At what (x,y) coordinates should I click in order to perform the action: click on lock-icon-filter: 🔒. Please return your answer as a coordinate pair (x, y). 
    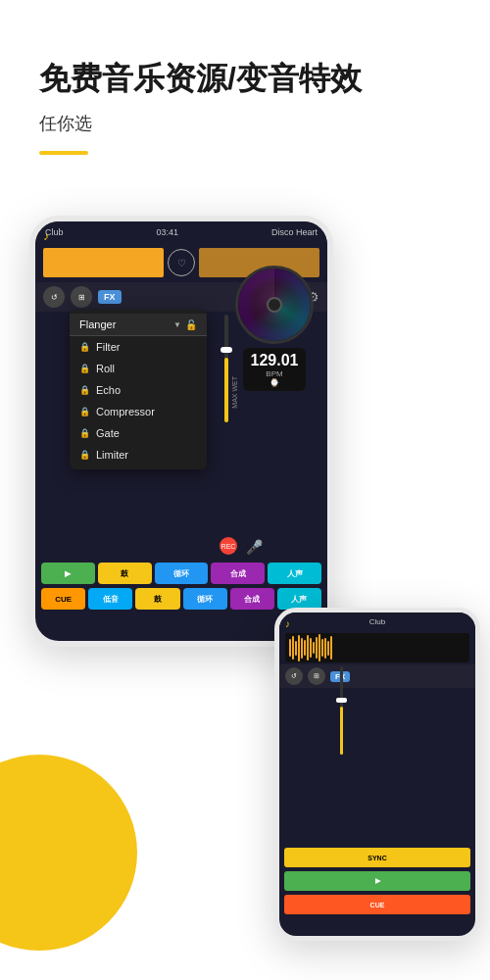
    Looking at the image, I should click on (84, 347).